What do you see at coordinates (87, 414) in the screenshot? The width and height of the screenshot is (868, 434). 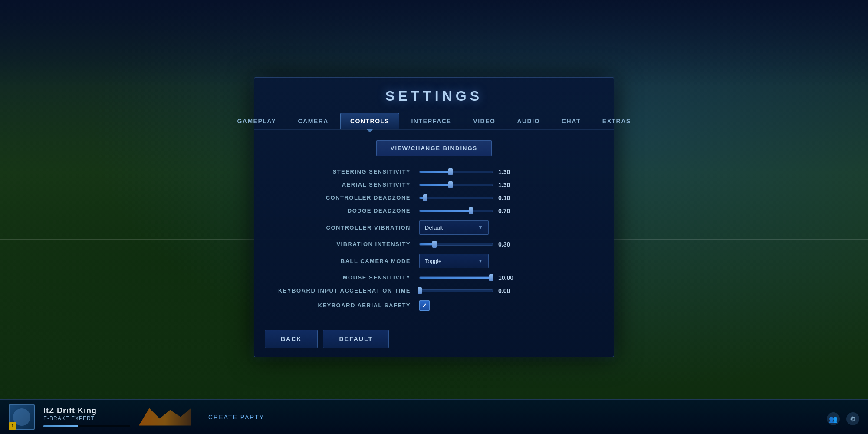 I see `player-info: ItZ Drift King E-BRAKE EXPERT` at bounding box center [87, 414].